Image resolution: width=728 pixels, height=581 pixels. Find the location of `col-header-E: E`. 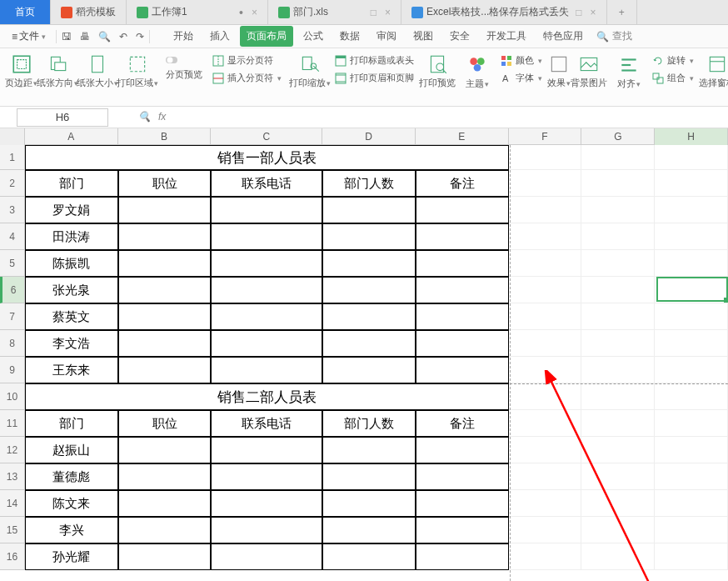

col-header-E: E is located at coordinates (462, 137).